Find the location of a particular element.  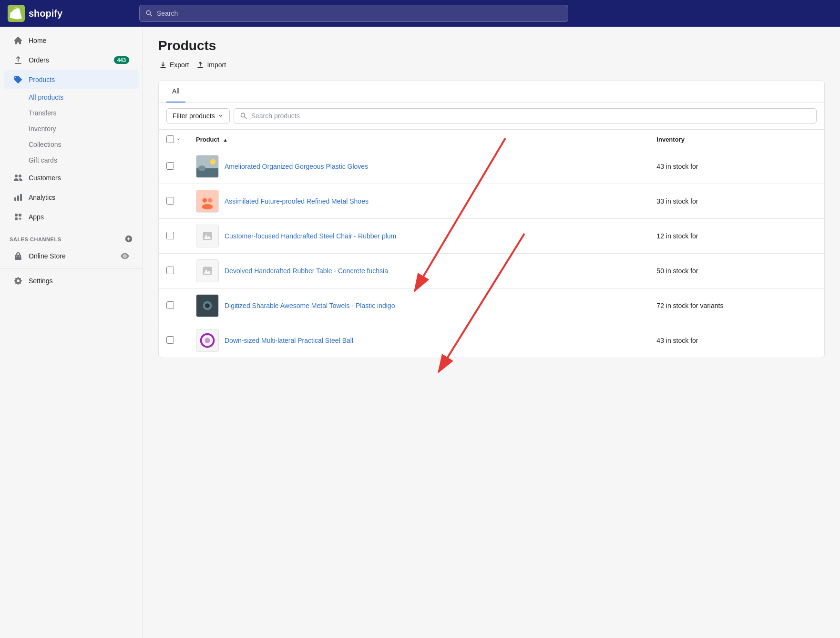

row-3-product-link: Devolved Handcrafted Rubber Table - Conc… is located at coordinates (306, 271).